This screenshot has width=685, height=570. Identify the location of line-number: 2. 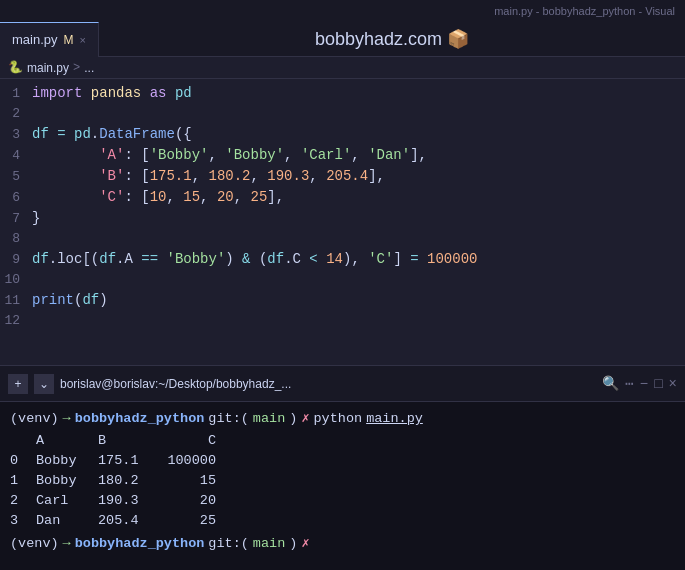
(16, 114).